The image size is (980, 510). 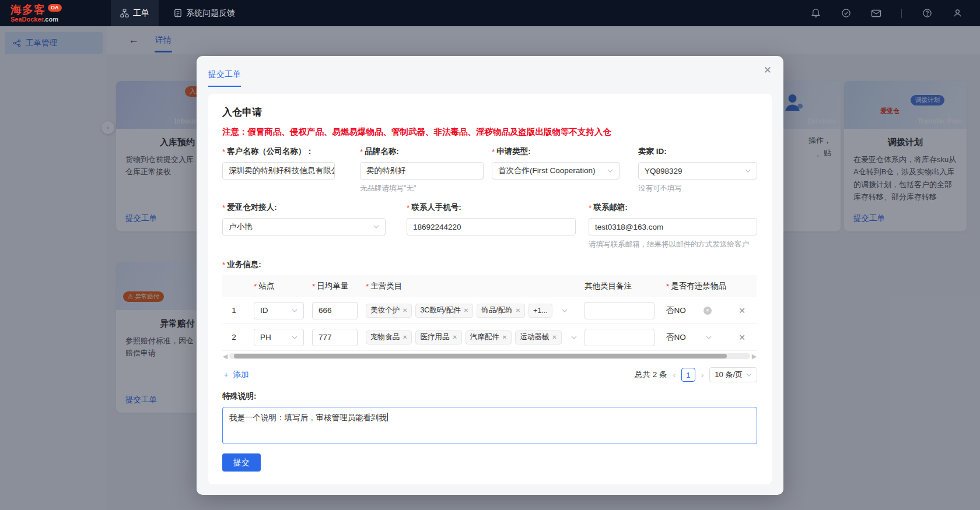 I want to click on pagination: 总共 2 条 ‹ 1 › 10 条/页, so click(x=696, y=375).